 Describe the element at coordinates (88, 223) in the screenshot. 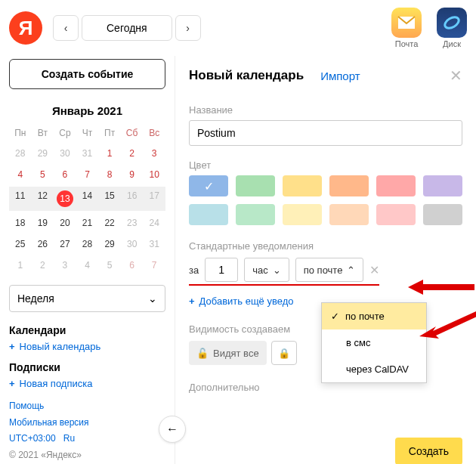

I see `calendar-day: 21` at that location.